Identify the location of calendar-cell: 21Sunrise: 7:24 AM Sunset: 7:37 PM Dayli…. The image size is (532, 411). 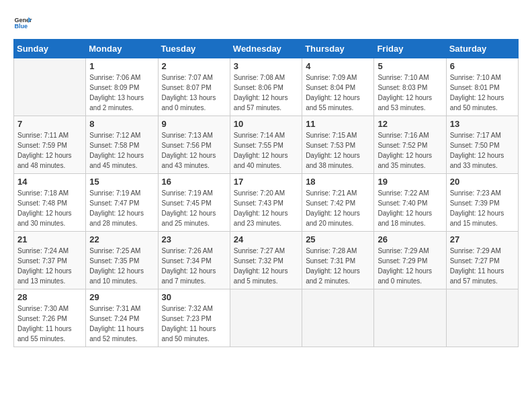
(50, 261).